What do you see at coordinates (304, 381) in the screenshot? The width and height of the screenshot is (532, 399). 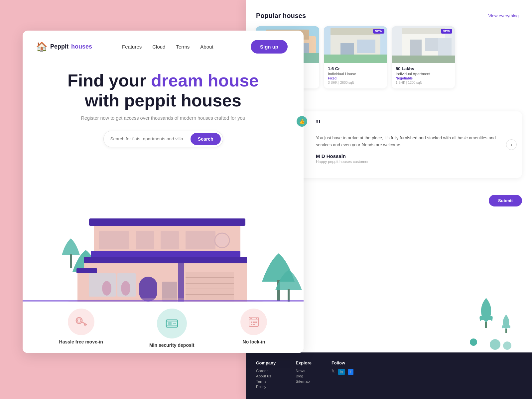 I see `footer-link-sitemap: Sitemap` at bounding box center [304, 381].